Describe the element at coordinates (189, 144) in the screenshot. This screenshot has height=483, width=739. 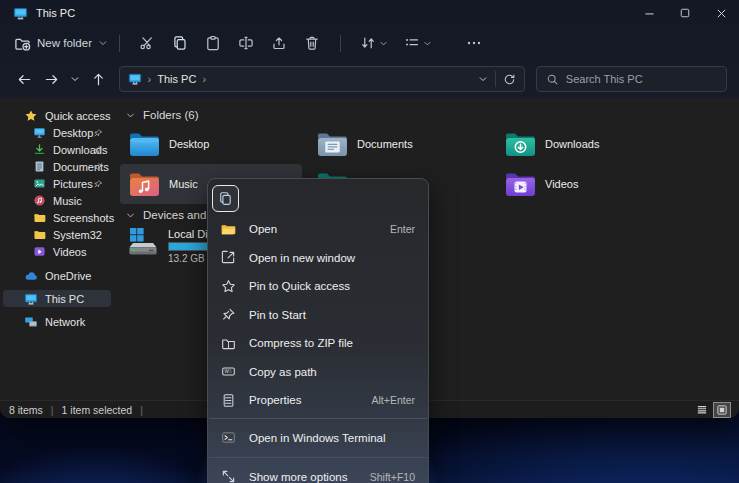
I see `tile-label: Desktop` at that location.